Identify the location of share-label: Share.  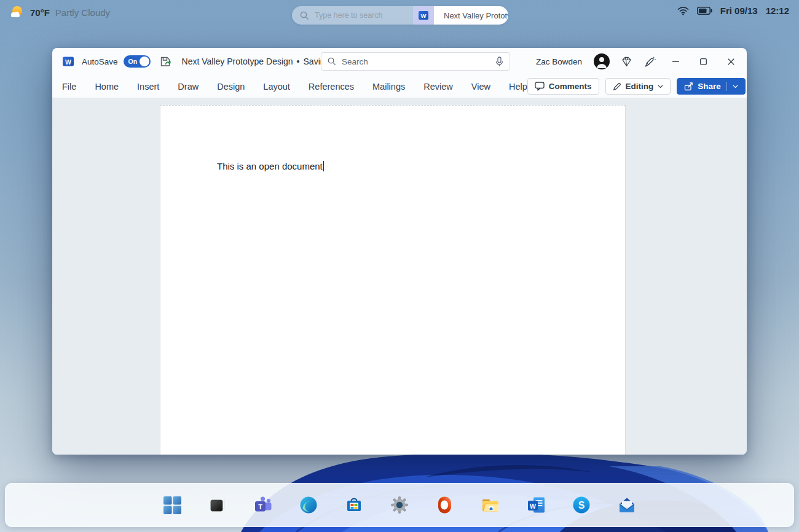
(709, 86).